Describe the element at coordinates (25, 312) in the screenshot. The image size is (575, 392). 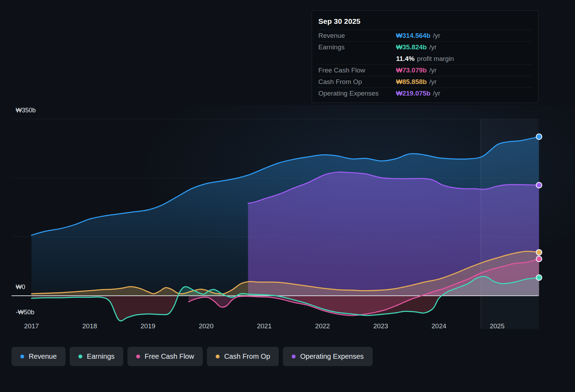
I see `y-axis-label: -₩50b` at that location.